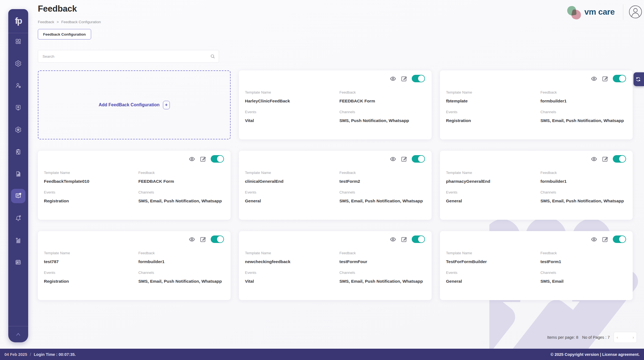 This screenshot has width=644, height=360. Describe the element at coordinates (18, 21) in the screenshot. I see `app-logo: fp` at that location.